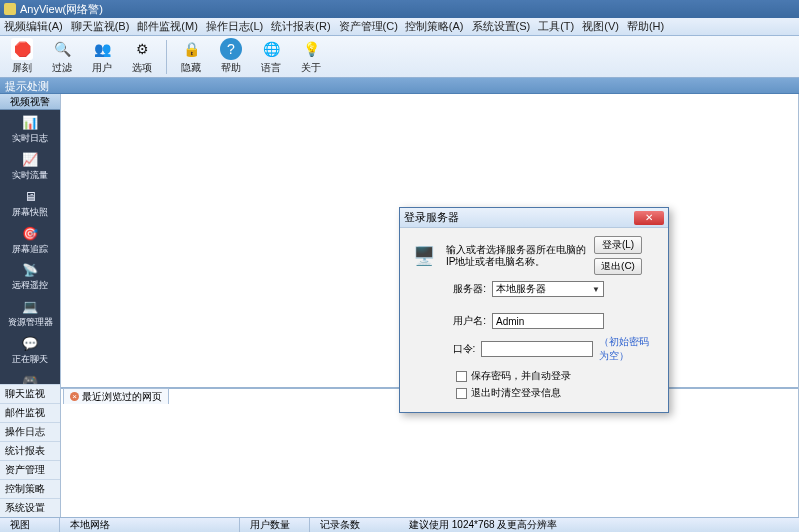  Describe the element at coordinates (521, 376) in the screenshot. I see `remember-label: 保存密码，并自动登录` at that location.